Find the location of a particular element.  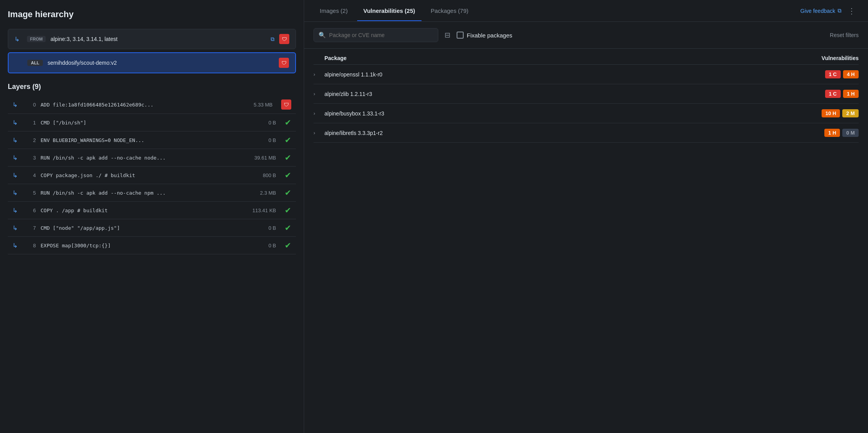

image-row-from: ↳ FROM alpine:3, 3.14, 3.14.1, latest ⧉ … is located at coordinates (152, 39).